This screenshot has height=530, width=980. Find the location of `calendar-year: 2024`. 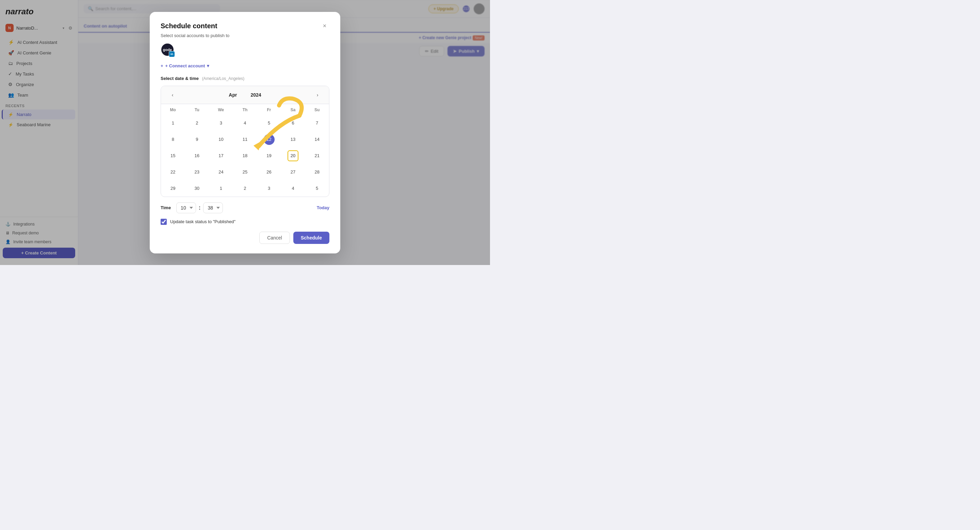

calendar-year: 2024 is located at coordinates (256, 95).